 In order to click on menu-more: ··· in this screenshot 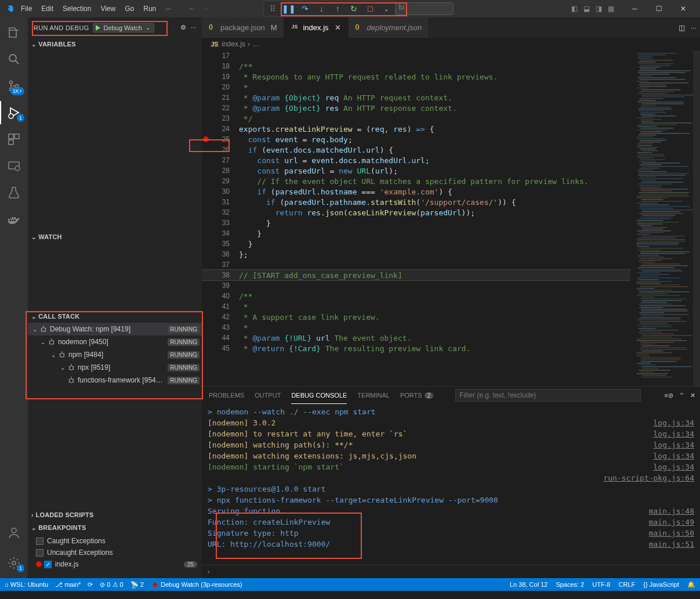, I will do `click(168, 9)`.